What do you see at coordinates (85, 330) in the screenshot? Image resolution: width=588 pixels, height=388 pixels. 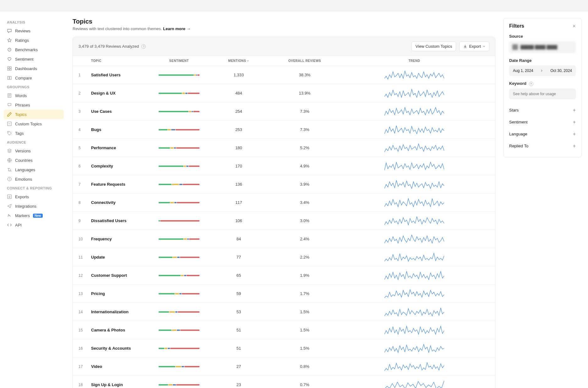 I see `row-number: 15` at bounding box center [85, 330].